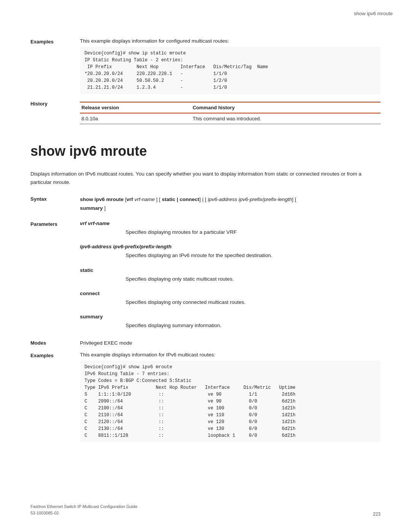 The width and height of the screenshot is (411, 532). Describe the element at coordinates (230, 299) in the screenshot. I see `param-block-connect: connect Specifies displaying only connec…` at that location.